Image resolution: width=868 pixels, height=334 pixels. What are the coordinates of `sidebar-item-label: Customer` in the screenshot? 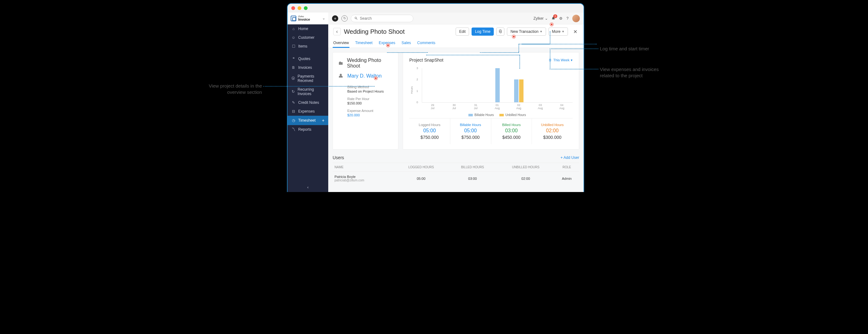 It's located at (306, 38).